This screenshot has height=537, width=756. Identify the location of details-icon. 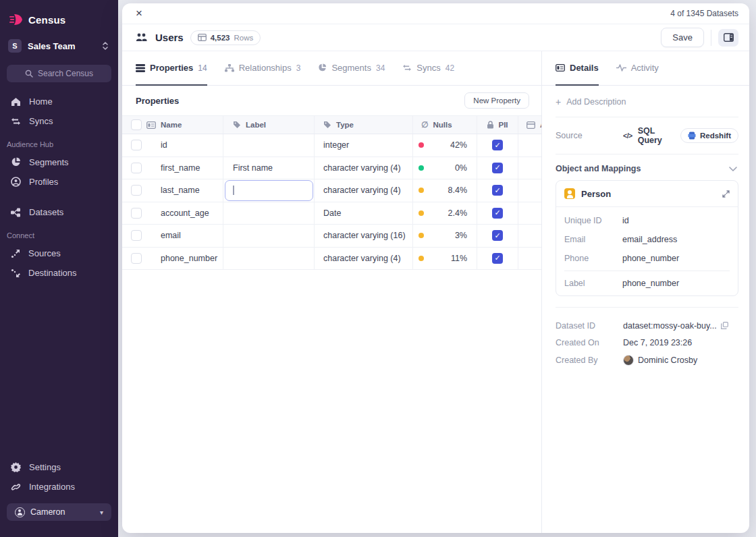
(560, 67).